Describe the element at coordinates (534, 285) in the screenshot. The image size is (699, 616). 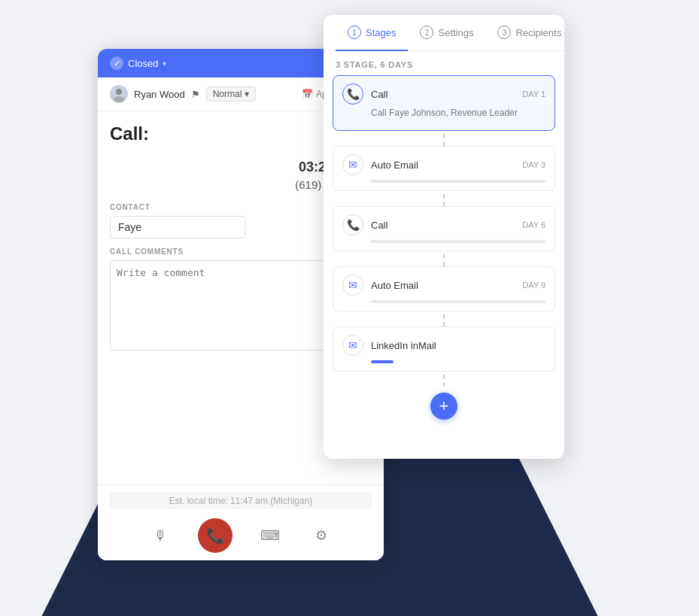
I see `stage-4-day: DAY 9` at that location.